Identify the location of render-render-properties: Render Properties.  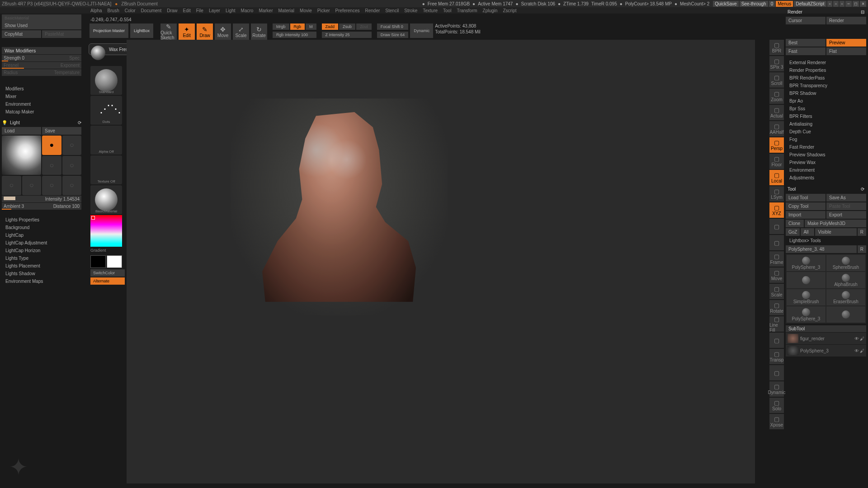
(826, 70).